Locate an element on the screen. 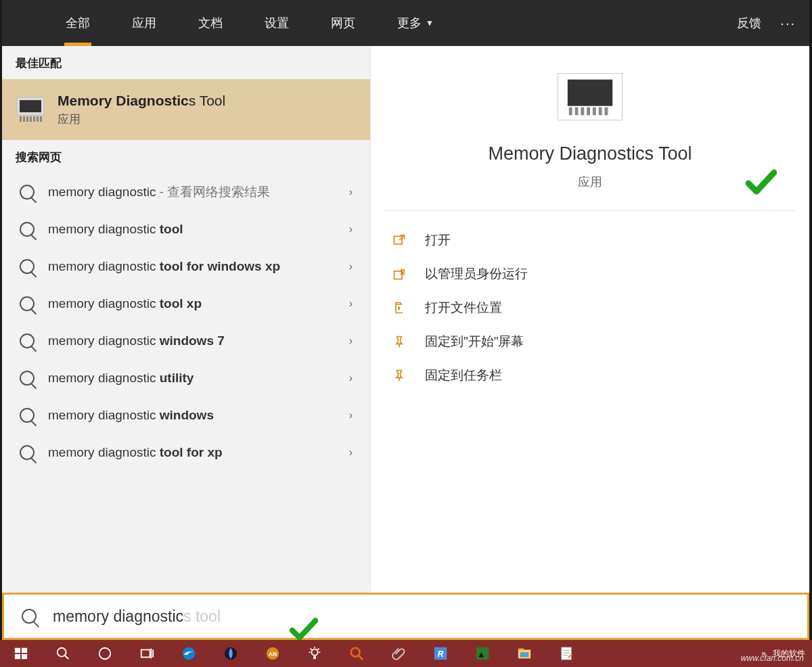 The height and width of the screenshot is (667, 812). action-open: 打开 is located at coordinates (590, 240).